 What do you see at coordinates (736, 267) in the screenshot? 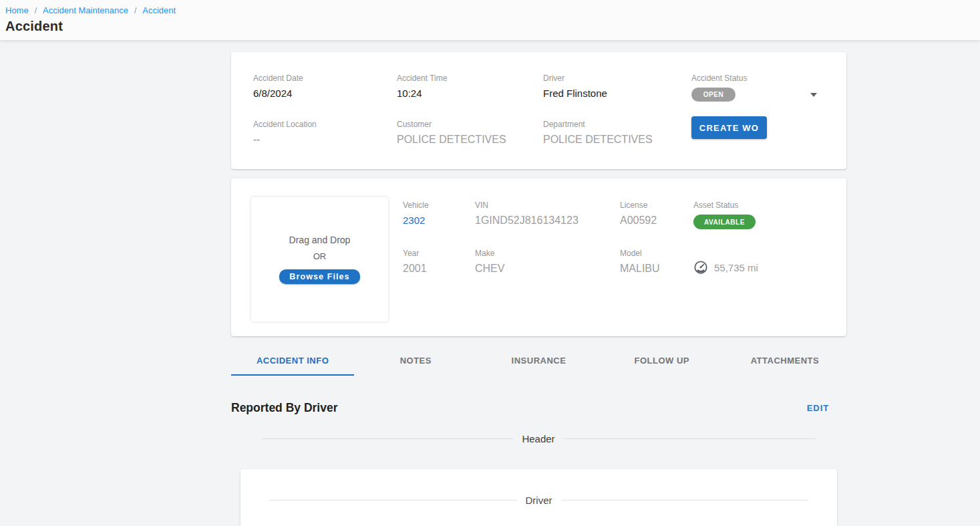
I see `odometer-value: 55,735 mi` at bounding box center [736, 267].